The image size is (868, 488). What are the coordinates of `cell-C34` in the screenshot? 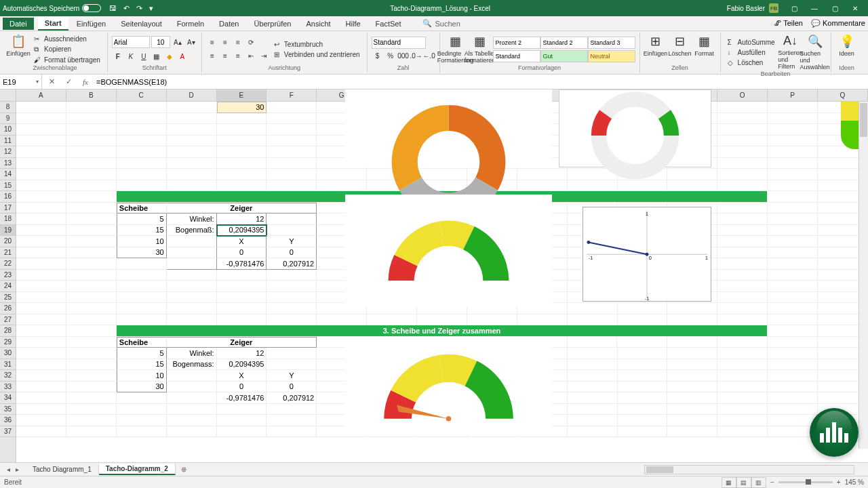 It's located at (142, 399).